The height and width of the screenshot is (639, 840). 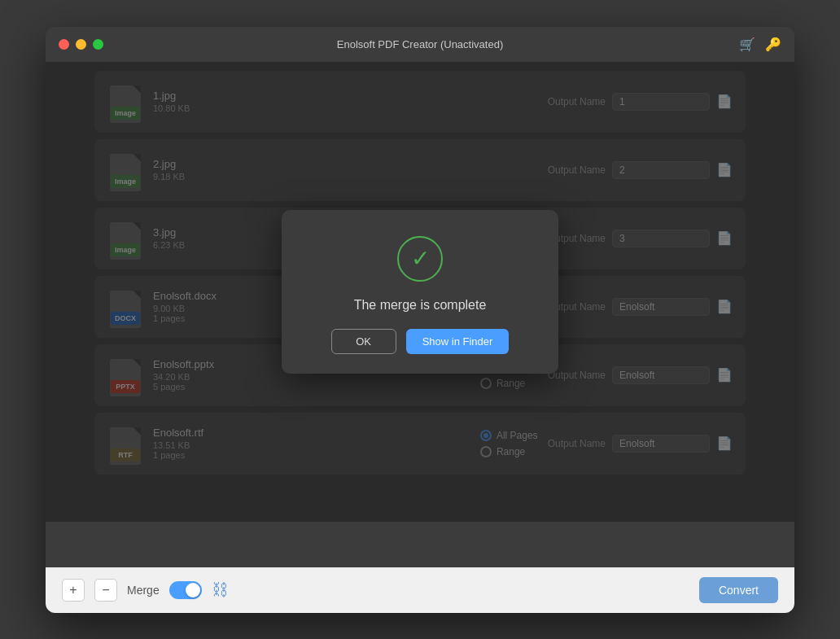 I want to click on key-icon: 🔑, so click(x=773, y=44).